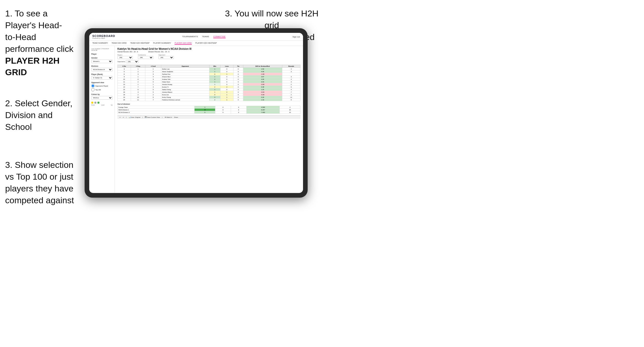 The height and width of the screenshot is (347, 644). I want to click on table-row: 16 3 5 Jessica Mason 1 2 0 -0.94 7, so click(209, 92).